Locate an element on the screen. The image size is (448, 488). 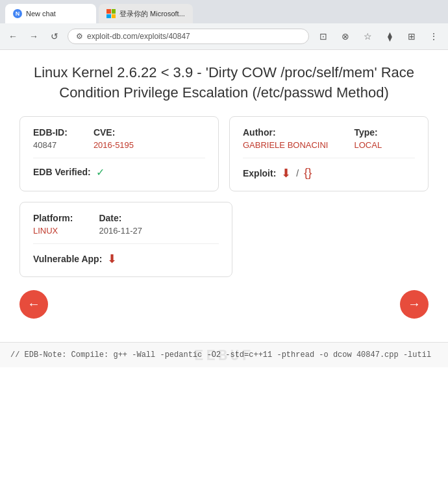
forward-button: → is located at coordinates (34, 36).